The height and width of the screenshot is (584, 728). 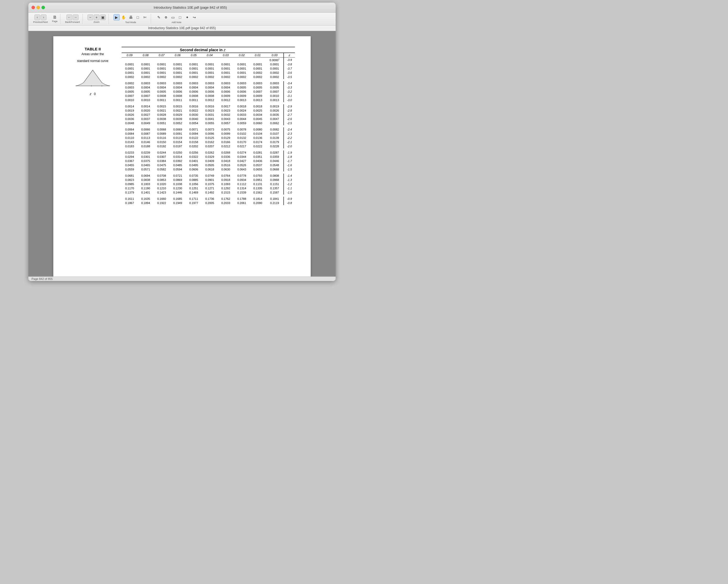 What do you see at coordinates (177, 19) in the screenshot?
I see `add-note-button: ✎ ⭘ ▭ □ ✦ ↪ Add Note` at bounding box center [177, 19].